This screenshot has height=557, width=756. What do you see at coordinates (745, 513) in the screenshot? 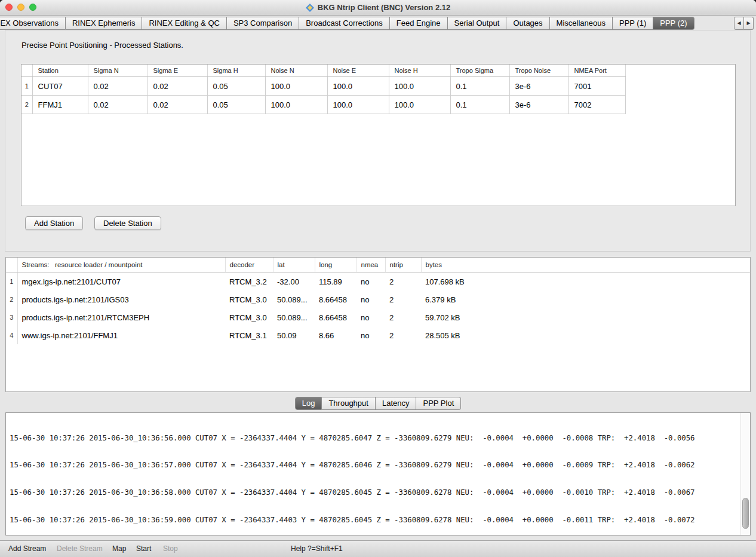
I see `scrollbar-thumb` at bounding box center [745, 513].